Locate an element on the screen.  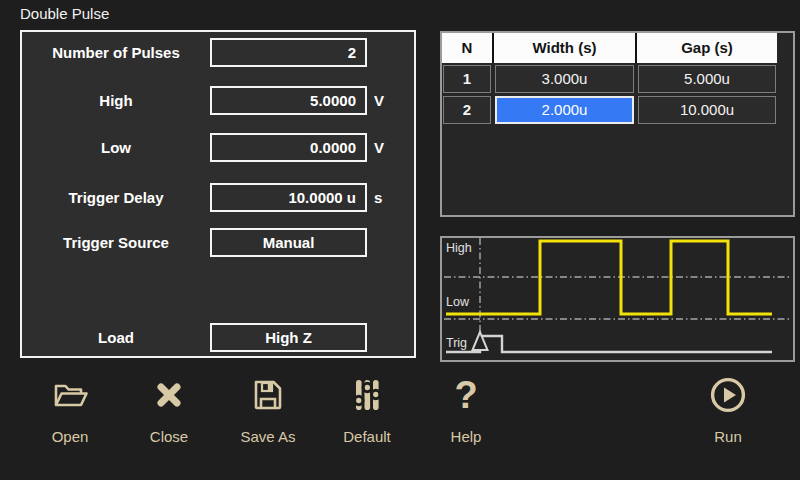
table-cell-row1-n: 1 is located at coordinates (467, 79).